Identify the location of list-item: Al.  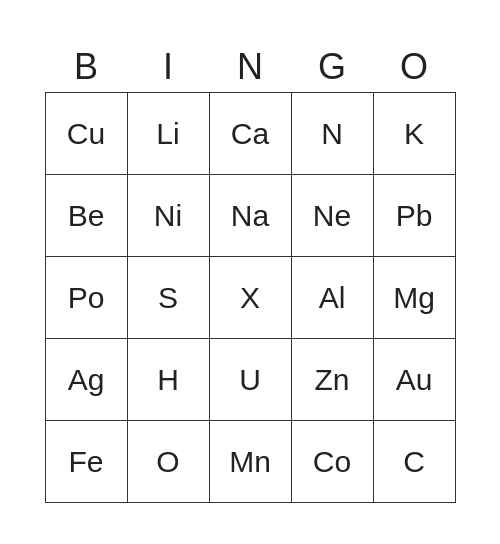
(332, 298).